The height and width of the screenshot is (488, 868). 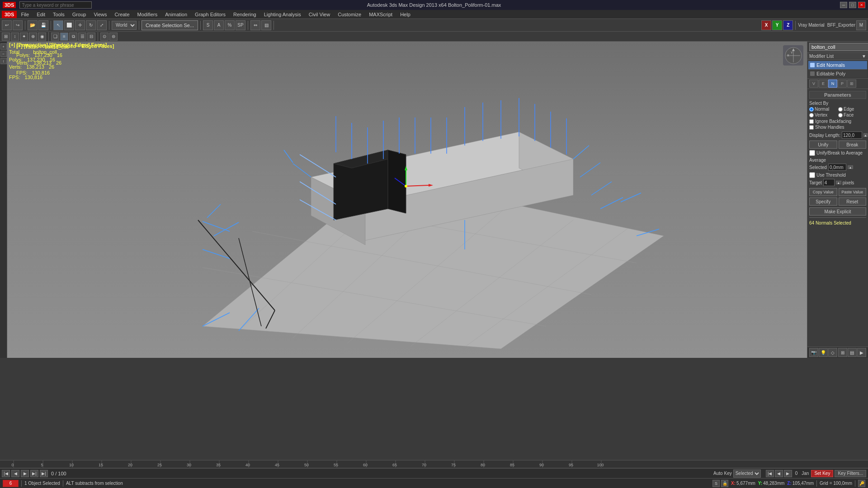 I want to click on next-frame-button: ▶|, so click(x=34, y=474).